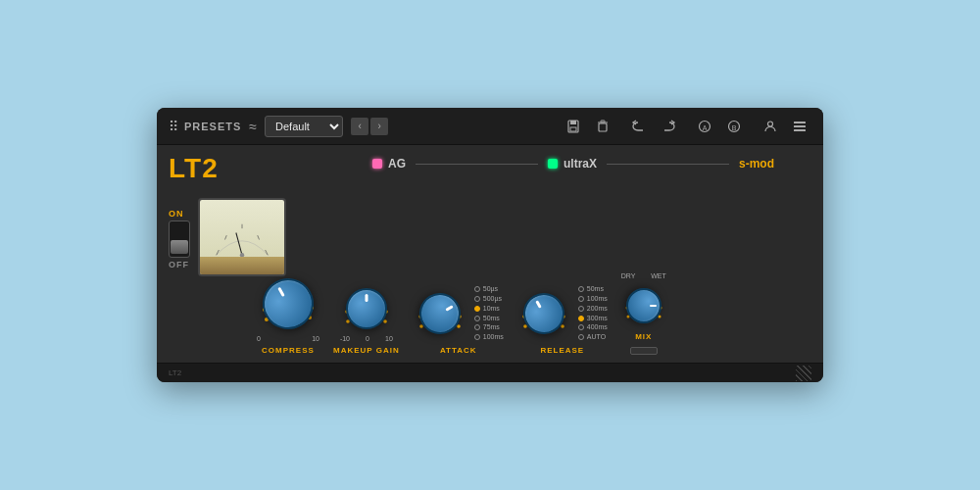  I want to click on release-300ms-tick, so click(581, 318).